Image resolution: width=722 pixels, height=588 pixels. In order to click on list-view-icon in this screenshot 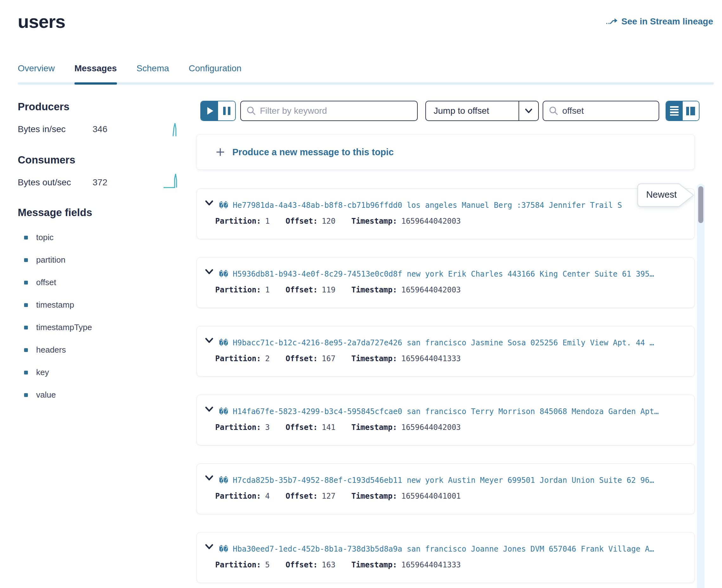, I will do `click(674, 111)`.